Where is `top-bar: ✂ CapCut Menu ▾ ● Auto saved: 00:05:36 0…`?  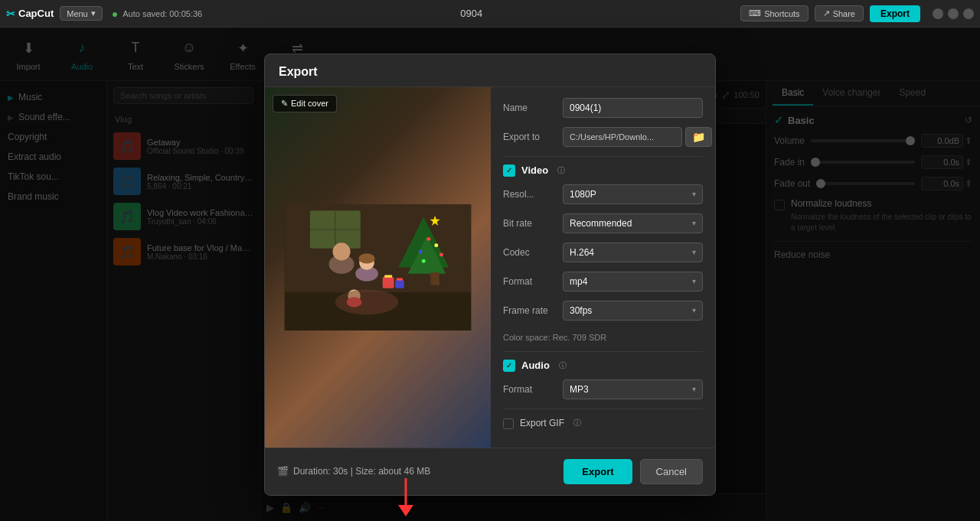 top-bar: ✂ CapCut Menu ▾ ● Auto saved: 00:05:36 0… is located at coordinates (490, 14).